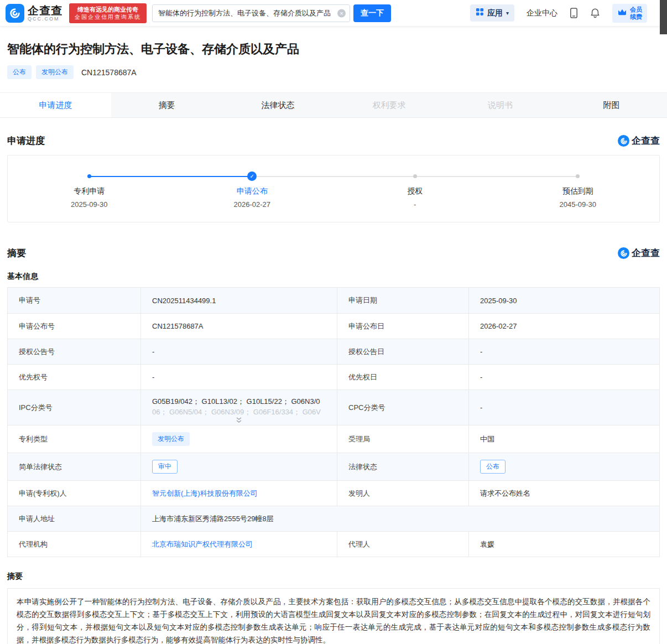 The height and width of the screenshot is (644, 667). I want to click on apps-label: 应用, so click(495, 13).